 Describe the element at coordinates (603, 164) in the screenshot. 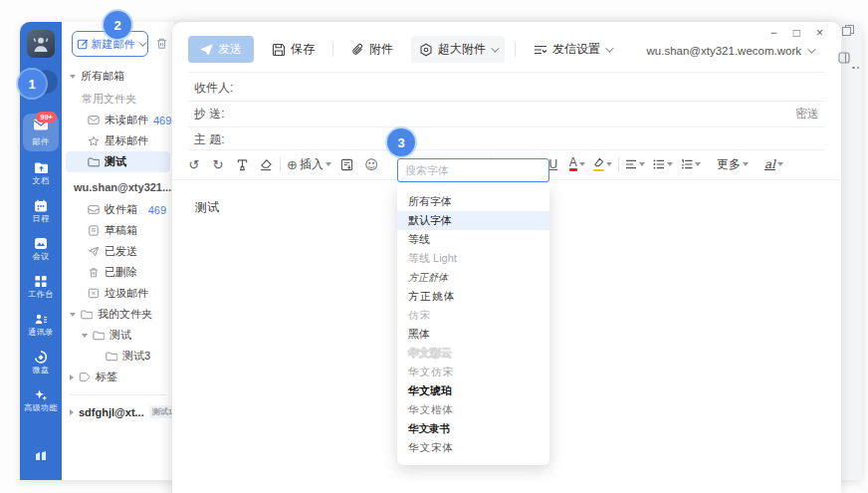

I see `highlight-button` at that location.